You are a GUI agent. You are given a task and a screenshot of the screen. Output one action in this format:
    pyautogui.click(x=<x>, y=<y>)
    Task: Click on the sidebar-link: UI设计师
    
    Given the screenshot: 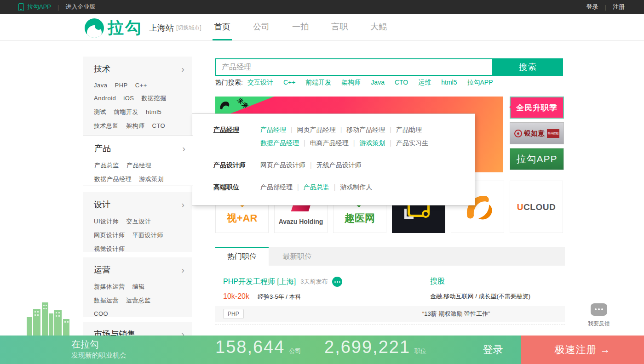 What is the action you would take?
    pyautogui.click(x=107, y=222)
    